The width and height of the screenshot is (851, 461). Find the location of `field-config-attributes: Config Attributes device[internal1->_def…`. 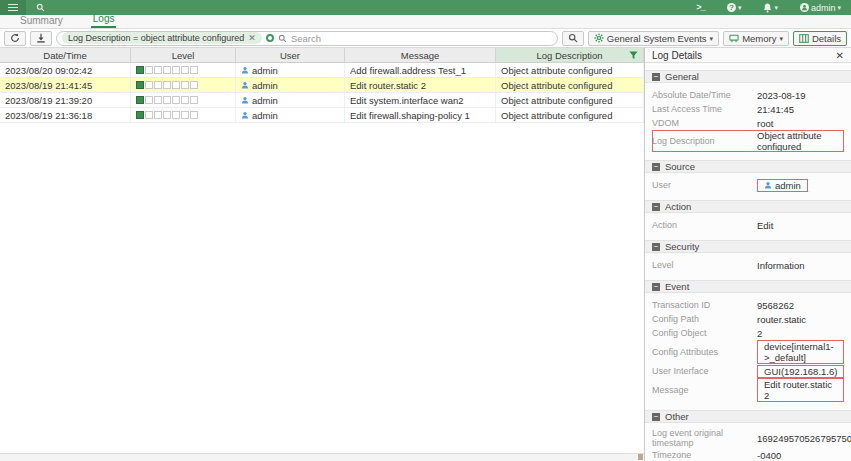

field-config-attributes: Config Attributes device[internal1->_def… is located at coordinates (748, 352).